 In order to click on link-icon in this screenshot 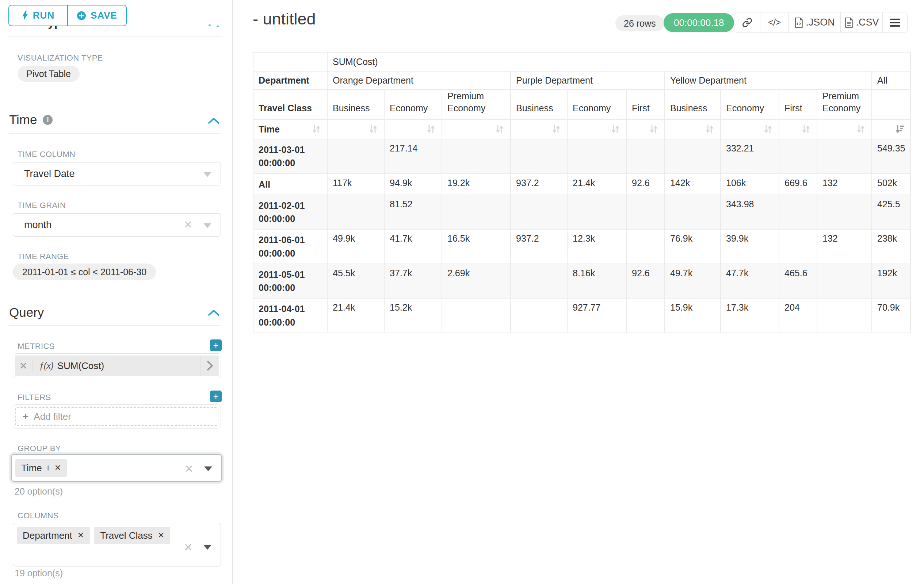, I will do `click(747, 23)`.